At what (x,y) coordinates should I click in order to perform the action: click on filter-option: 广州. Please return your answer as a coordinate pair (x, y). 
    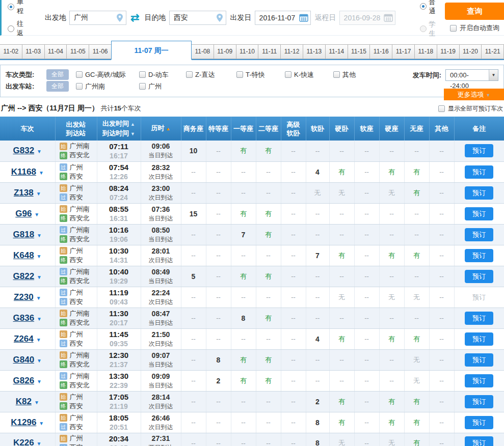
    Looking at the image, I should click on (163, 87).